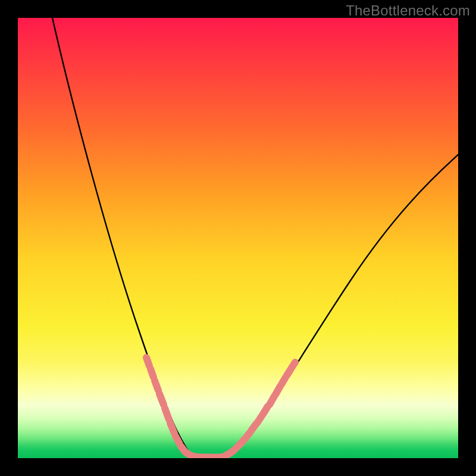  Describe the element at coordinates (221, 408) in the screenshot. I see `marker-layer` at that location.